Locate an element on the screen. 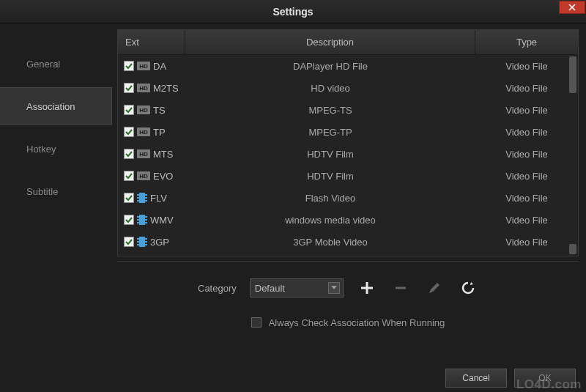 The image size is (586, 392). cell-description: windows media video is located at coordinates (330, 220).